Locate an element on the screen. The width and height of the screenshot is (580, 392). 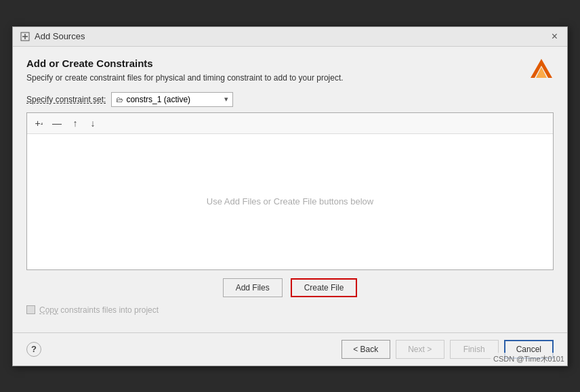
copy-label: Copy constraints files into project is located at coordinates (99, 310).